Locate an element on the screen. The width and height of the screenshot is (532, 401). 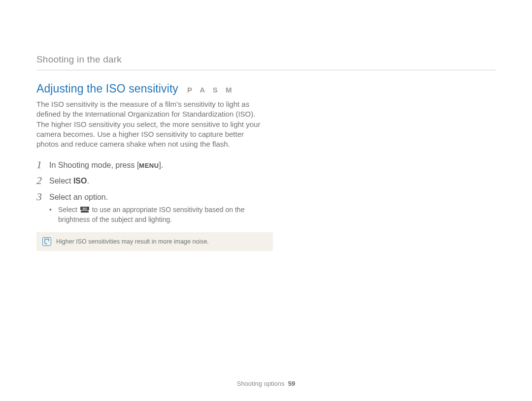
svg-text: ISO is located at coordinates (85, 209).